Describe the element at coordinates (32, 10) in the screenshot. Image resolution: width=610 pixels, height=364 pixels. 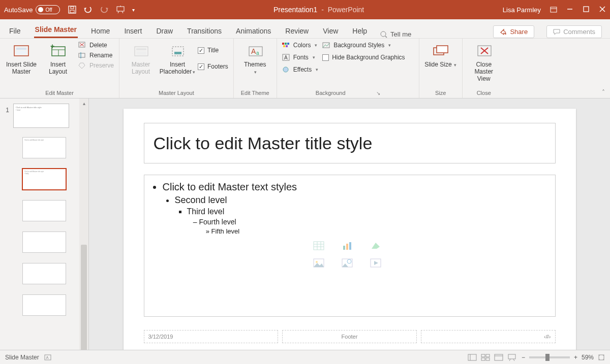
I see `autosave-toggle: AutoSave Off` at that location.